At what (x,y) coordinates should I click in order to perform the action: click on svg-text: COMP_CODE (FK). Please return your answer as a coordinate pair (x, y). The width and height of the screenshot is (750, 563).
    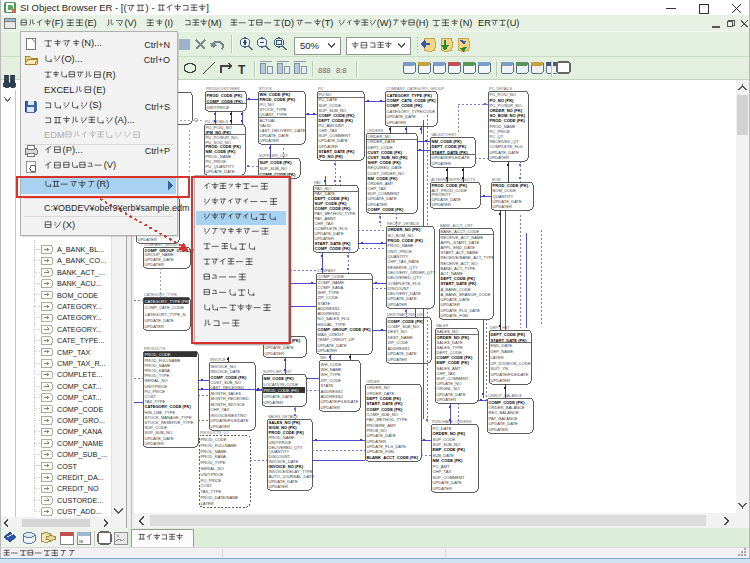
    Looking at the image, I should click on (385, 410).